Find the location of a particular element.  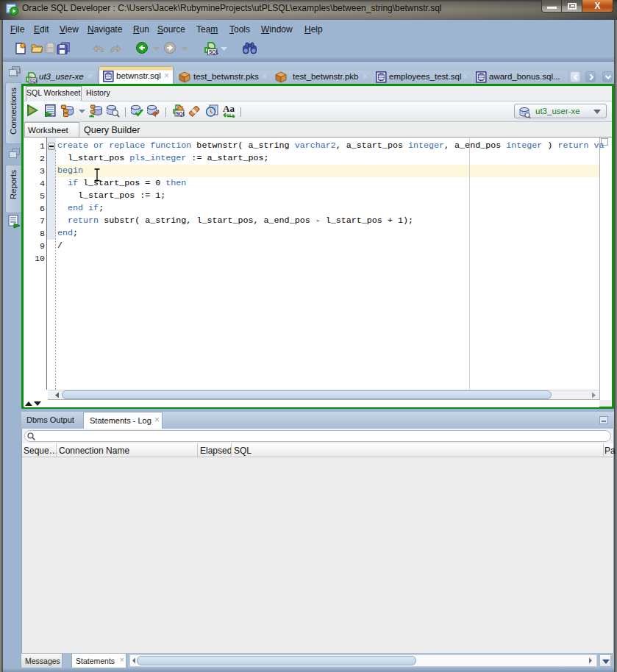

svg-text: Aa is located at coordinates (229, 109).